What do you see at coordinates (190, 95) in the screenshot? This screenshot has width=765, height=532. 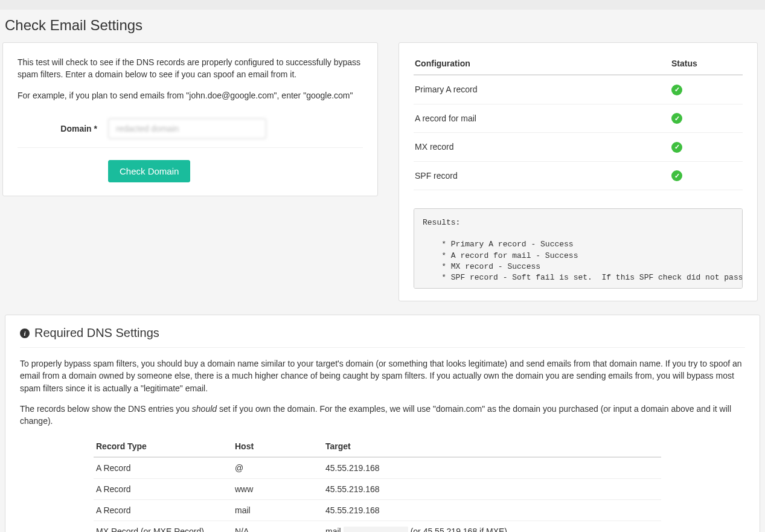 I see `intro-text-2: For example, if you plan to send emails …` at bounding box center [190, 95].